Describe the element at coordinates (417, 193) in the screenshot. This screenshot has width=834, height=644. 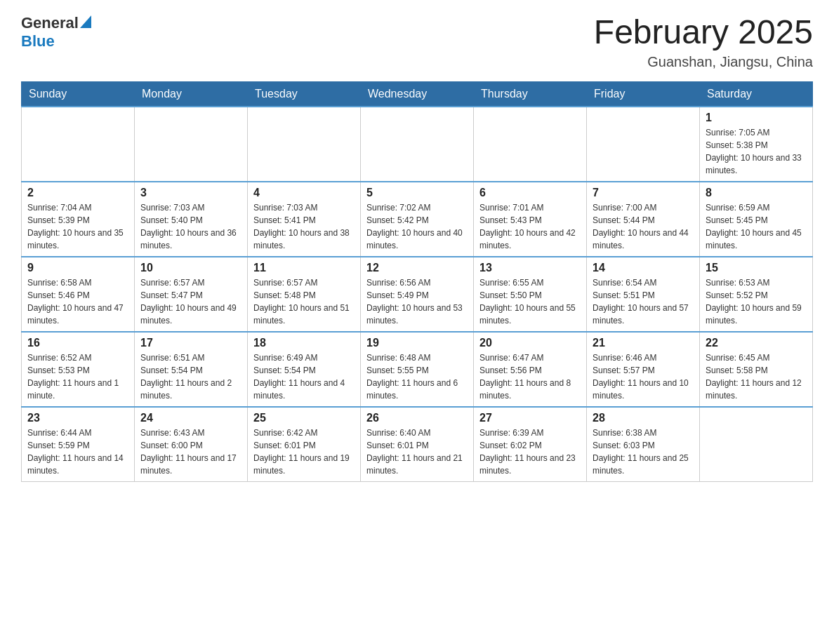
I see `day-number: 5` at that location.